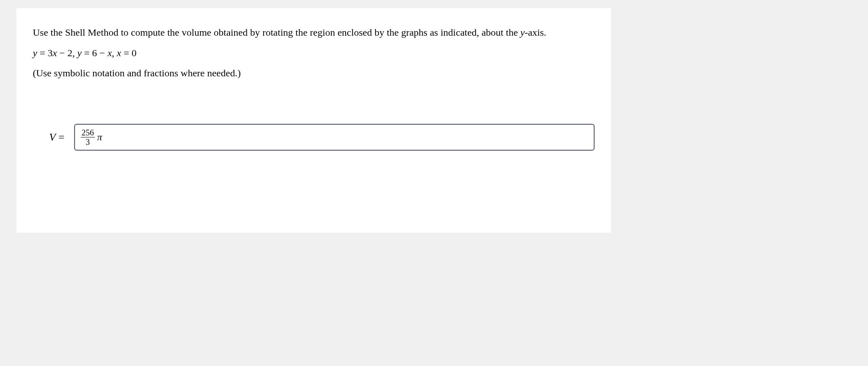 The height and width of the screenshot is (366, 868). I want to click on answer-row: V = 256 3 π, so click(314, 137).